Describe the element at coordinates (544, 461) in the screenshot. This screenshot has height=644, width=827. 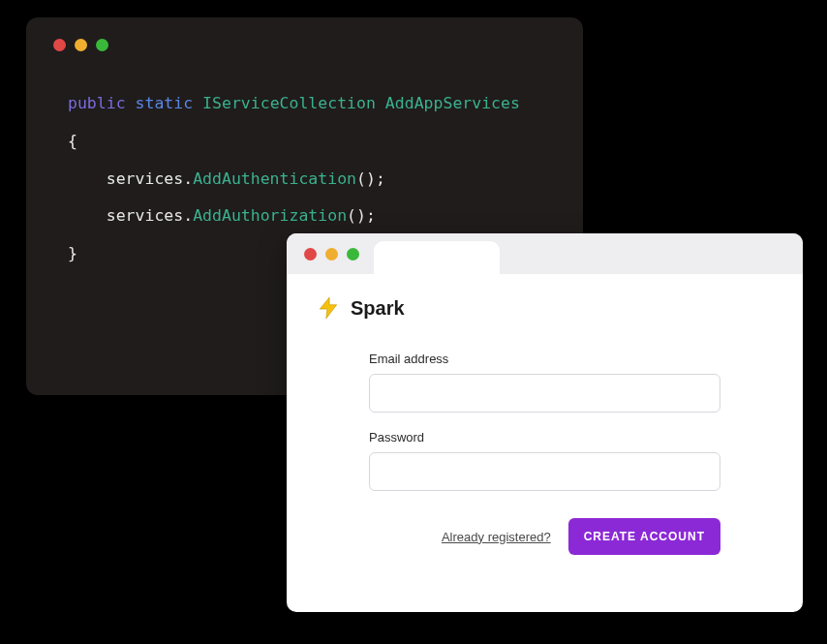
I see `password-field-group: Password` at that location.